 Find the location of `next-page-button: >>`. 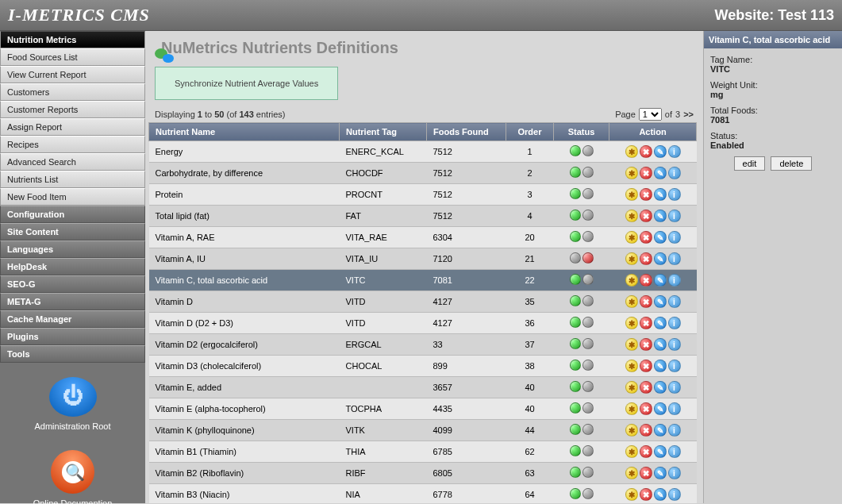

next-page-button: >> is located at coordinates (689, 114).